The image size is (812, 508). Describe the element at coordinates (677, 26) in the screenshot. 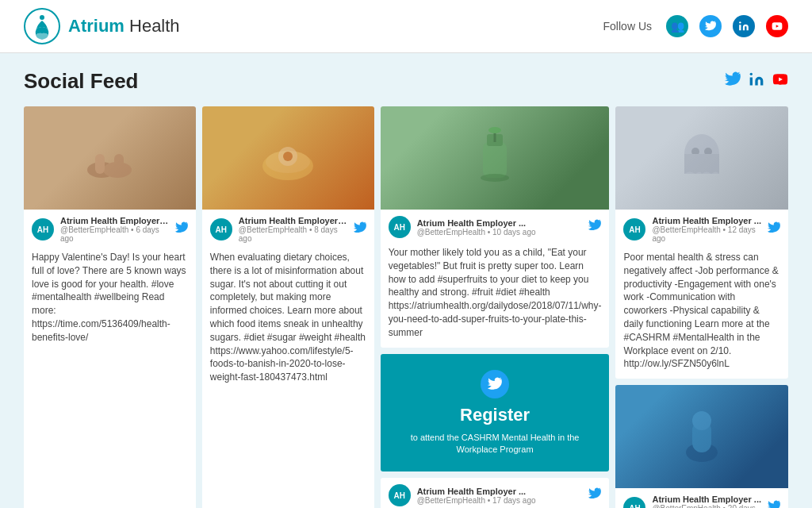

I see `people-icon-header: 👥` at that location.